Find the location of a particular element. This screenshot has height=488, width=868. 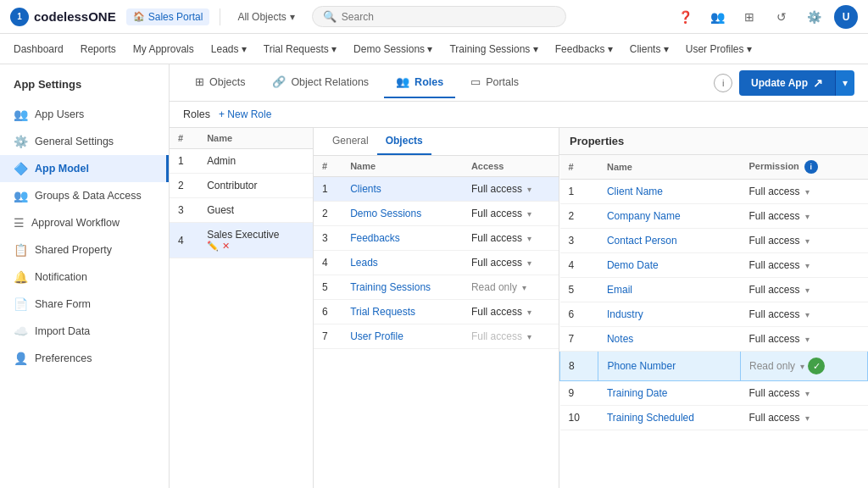

users-icon: 👥 is located at coordinates (717, 17).